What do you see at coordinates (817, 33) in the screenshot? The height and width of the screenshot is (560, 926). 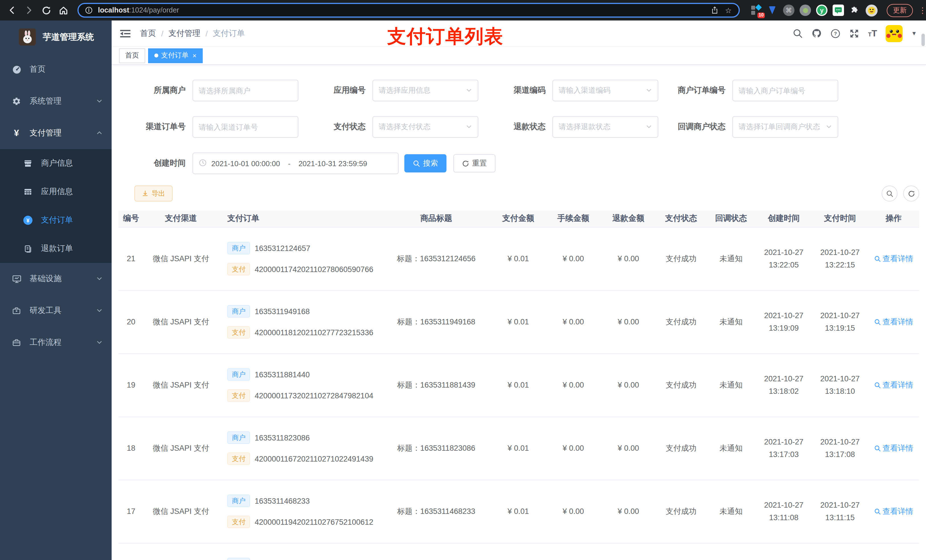 I see `github-icon` at bounding box center [817, 33].